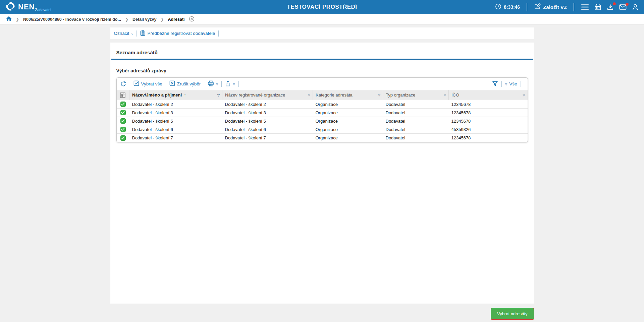  I want to click on menu-icon, so click(585, 7).